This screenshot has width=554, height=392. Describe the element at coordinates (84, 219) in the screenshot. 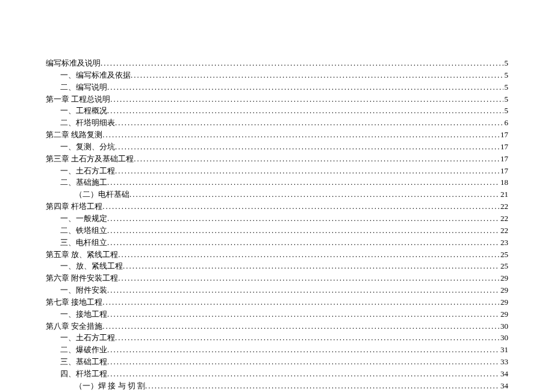

I see `toc-title: 一、一般规定` at that location.